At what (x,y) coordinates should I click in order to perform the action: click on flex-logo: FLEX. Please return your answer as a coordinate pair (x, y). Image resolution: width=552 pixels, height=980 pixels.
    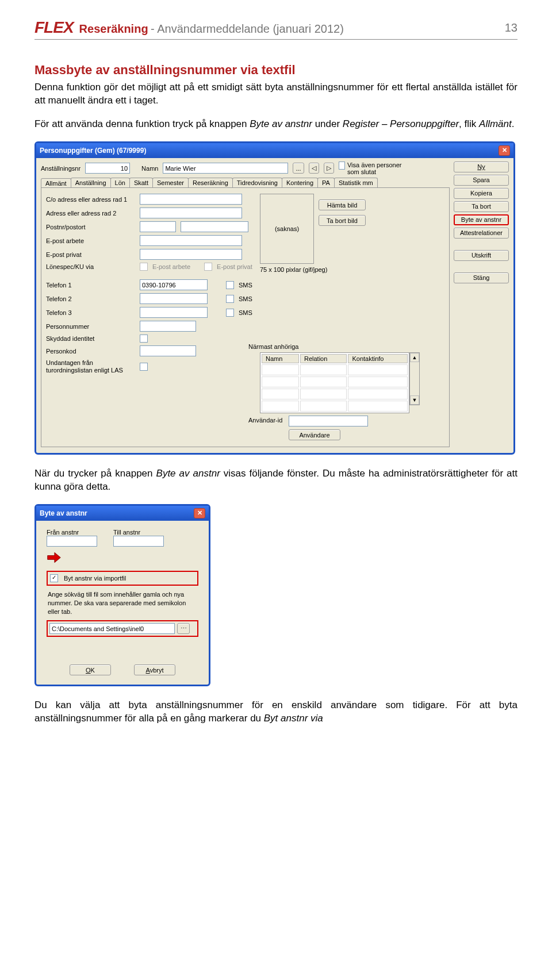
    Looking at the image, I should click on (54, 28).